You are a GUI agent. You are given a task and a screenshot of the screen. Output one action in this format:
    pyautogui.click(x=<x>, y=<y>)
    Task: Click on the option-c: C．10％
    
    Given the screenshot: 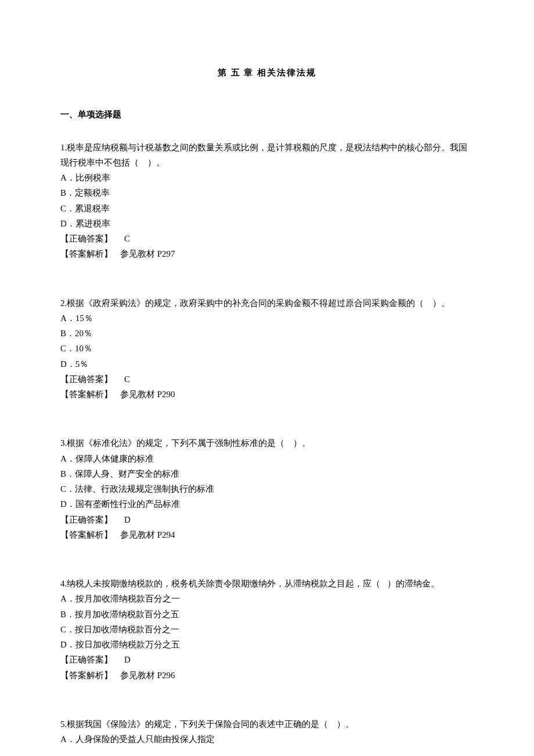 What is the action you would take?
    pyautogui.click(x=267, y=348)
    